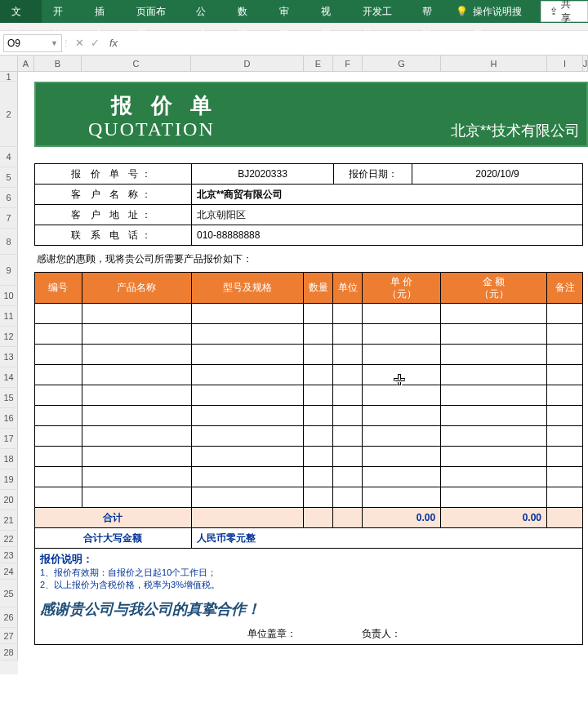  What do you see at coordinates (402, 518) in the screenshot?
I see `sum-price: 0.00` at bounding box center [402, 518].